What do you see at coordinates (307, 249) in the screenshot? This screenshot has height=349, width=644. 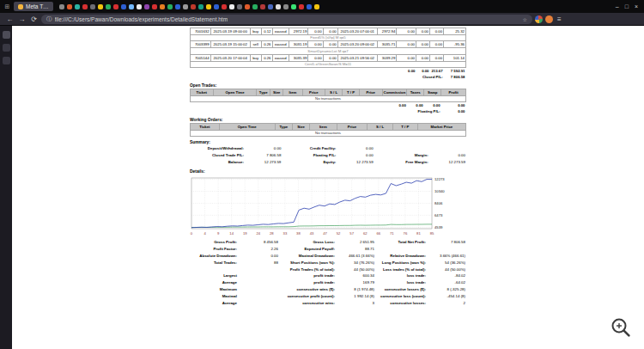 I see `stat-label: Expected Payoff:` at bounding box center [307, 249].